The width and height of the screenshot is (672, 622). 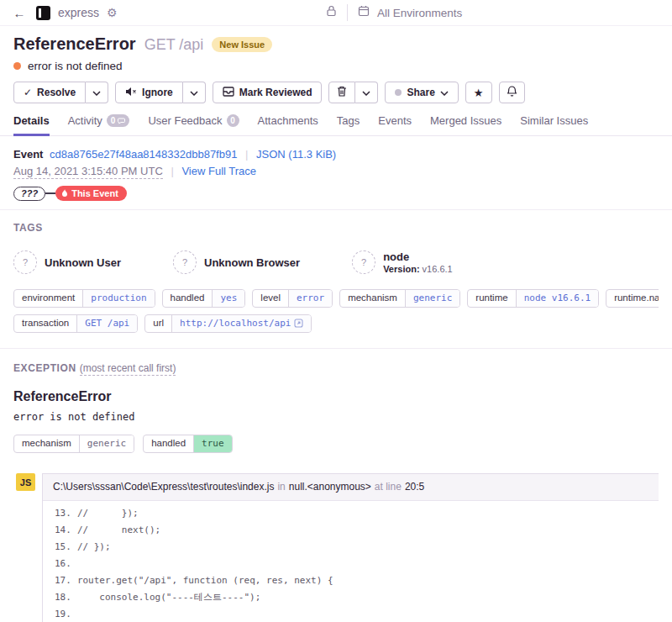 What do you see at coordinates (420, 13) in the screenshot?
I see `environment-selector: All Environments` at bounding box center [420, 13].